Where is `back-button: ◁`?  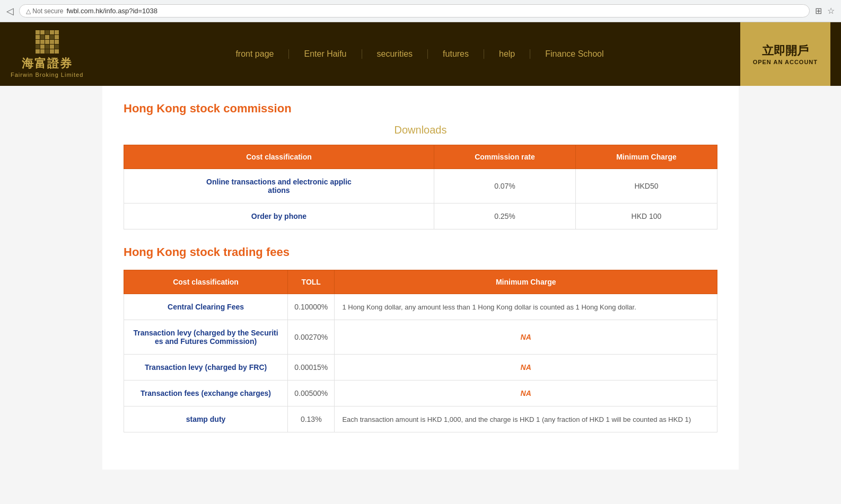
back-button: ◁ is located at coordinates (10, 11).